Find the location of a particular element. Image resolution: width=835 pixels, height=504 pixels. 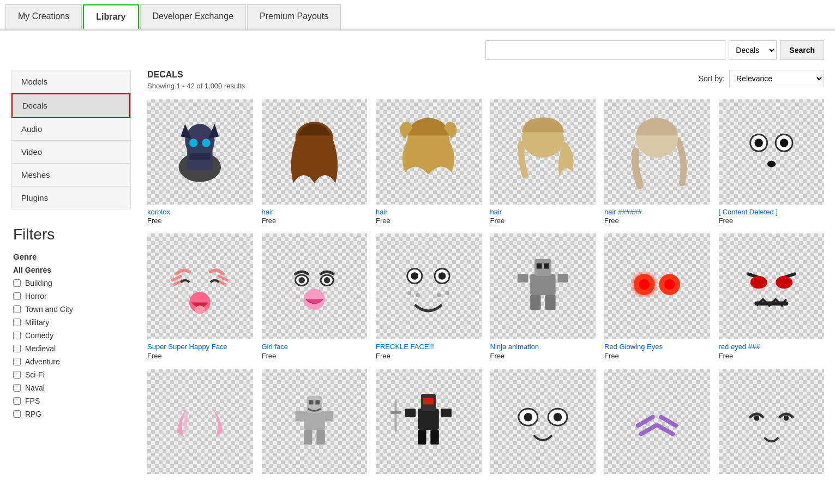

item-card-ninja-animation: Ninja animation Free is located at coordinates (543, 297).